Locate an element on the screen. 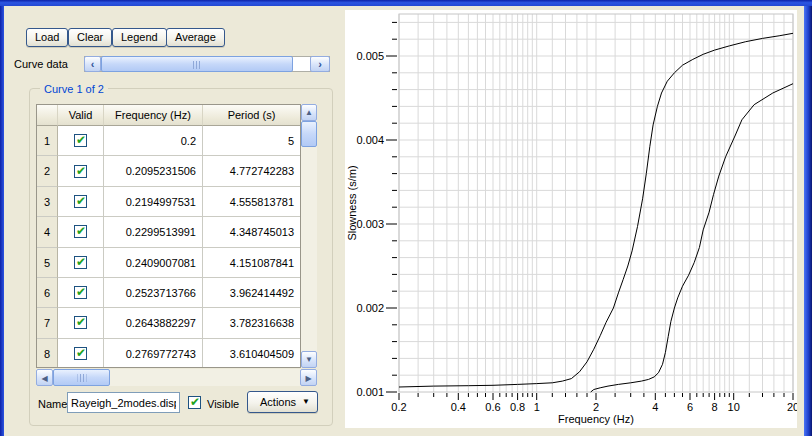  scroll-right-button: ▶ is located at coordinates (308, 378).